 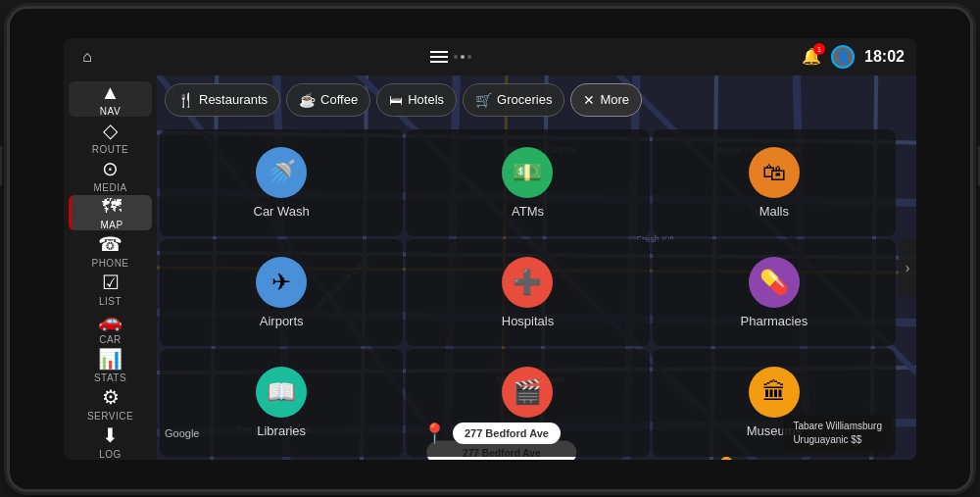 What do you see at coordinates (774, 402) in the screenshot?
I see `grid-cell-museums: 🏛 Museums` at bounding box center [774, 402].